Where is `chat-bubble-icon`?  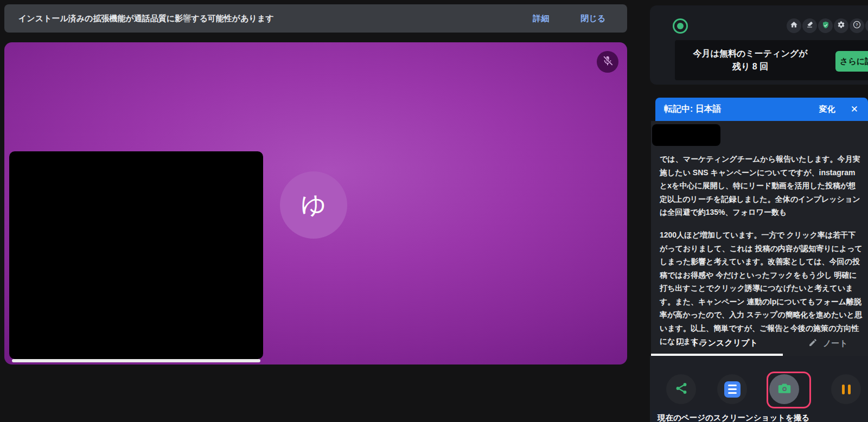
chat-bubble-icon is located at coordinates (680, 343).